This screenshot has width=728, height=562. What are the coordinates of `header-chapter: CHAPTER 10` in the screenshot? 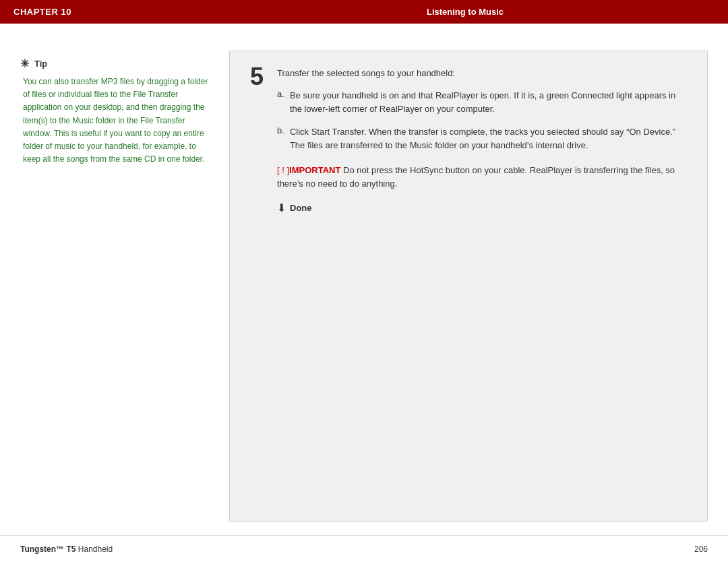 It's located at (115, 12).